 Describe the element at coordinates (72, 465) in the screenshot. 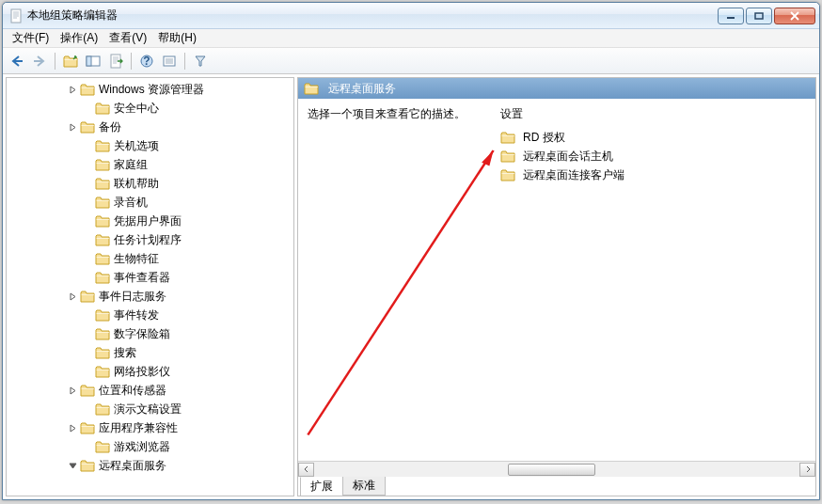

I see `collapse-icon` at that location.